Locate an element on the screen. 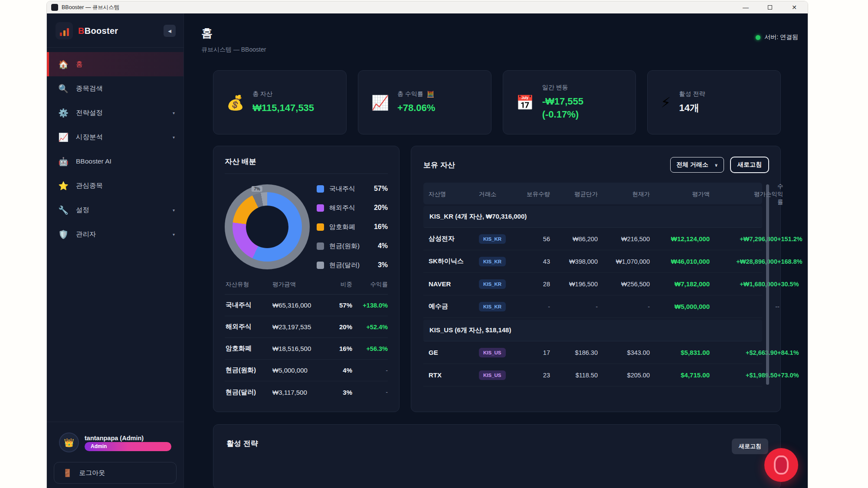  holdings-row-NAVER: NAVERKIS_KR28₩196,500₩256,500₩7,182,000+… is located at coordinates (593, 284).